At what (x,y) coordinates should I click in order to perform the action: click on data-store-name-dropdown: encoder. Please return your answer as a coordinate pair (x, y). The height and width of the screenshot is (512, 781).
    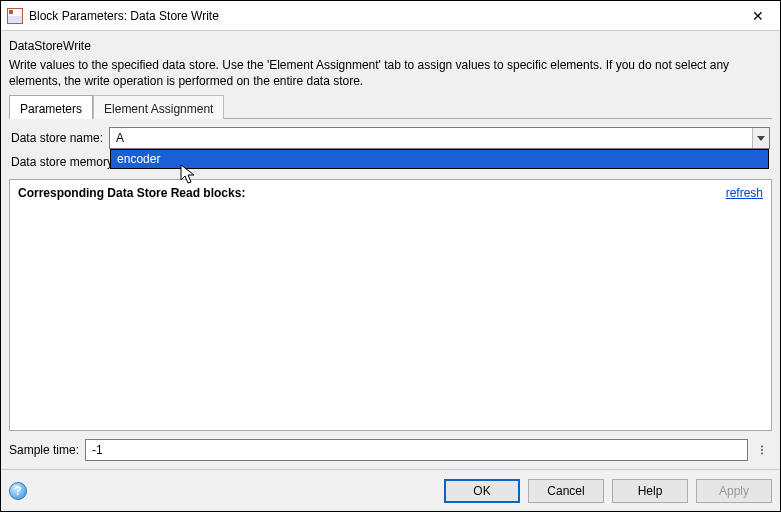
    Looking at the image, I should click on (440, 159).